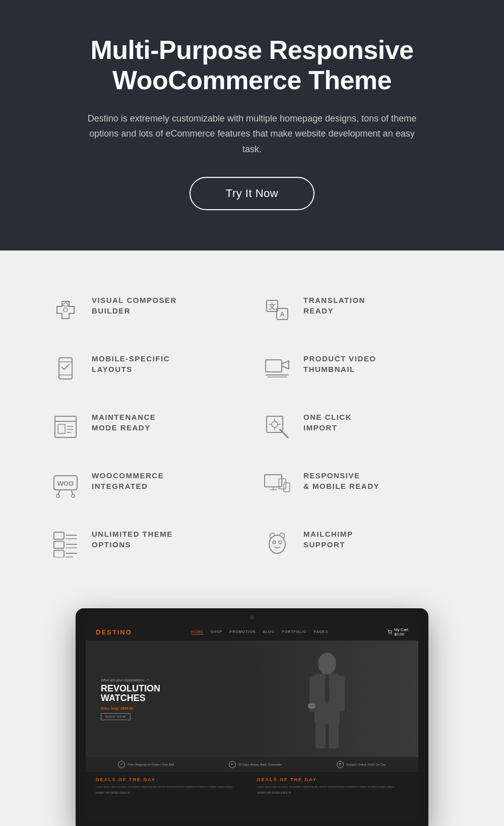  I want to click on screen-shop-button: SHOP NOW, so click(116, 717).